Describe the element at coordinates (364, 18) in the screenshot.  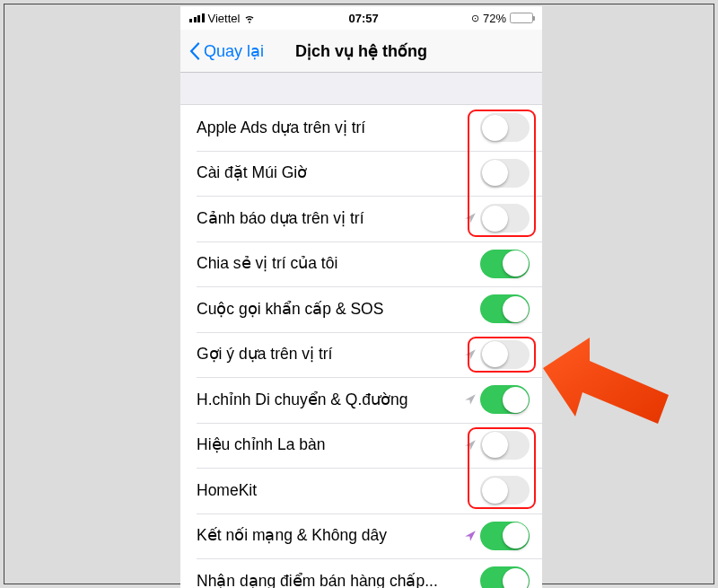
I see `clock: 07:57` at that location.